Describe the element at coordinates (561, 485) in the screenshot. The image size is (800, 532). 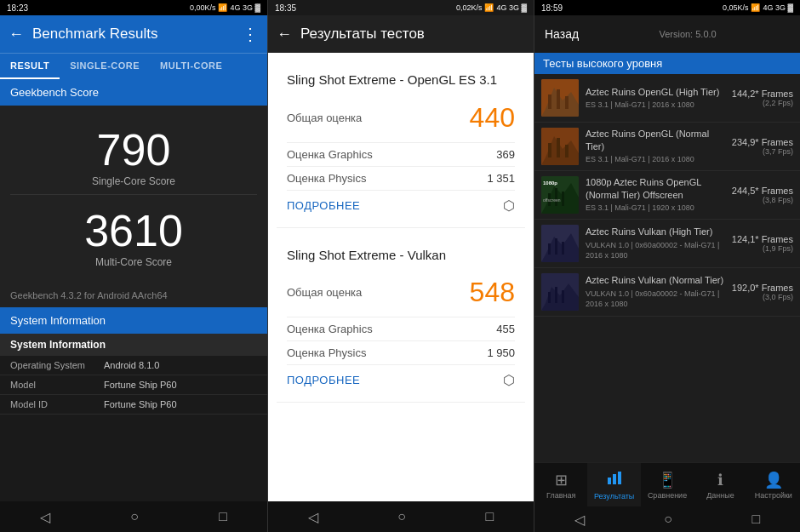
I see `tab-main: ⊞ Главная` at that location.